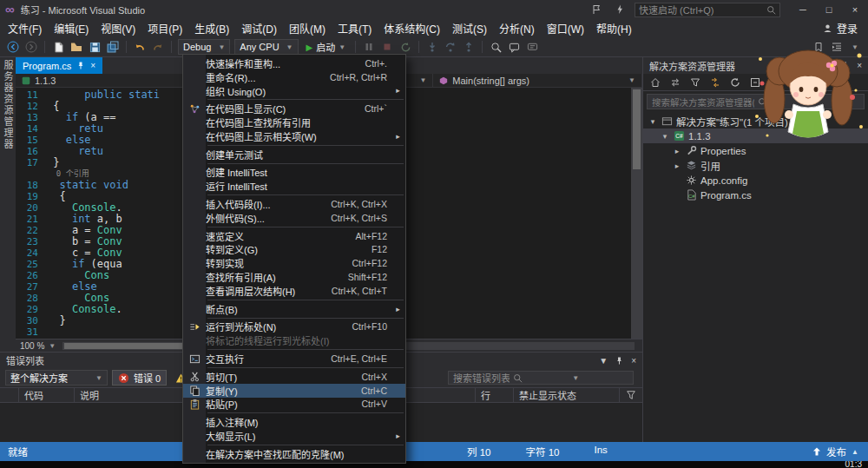 The image size is (868, 468). I want to click on pending-changes-filter-icon, so click(695, 82).